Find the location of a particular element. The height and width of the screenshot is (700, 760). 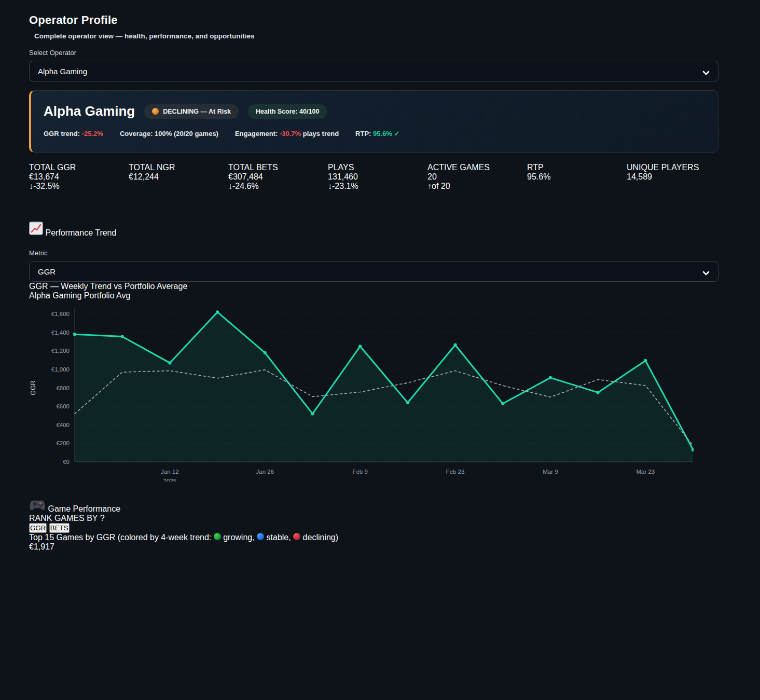

delta-badge: ↓-24.6% is located at coordinates (244, 186).